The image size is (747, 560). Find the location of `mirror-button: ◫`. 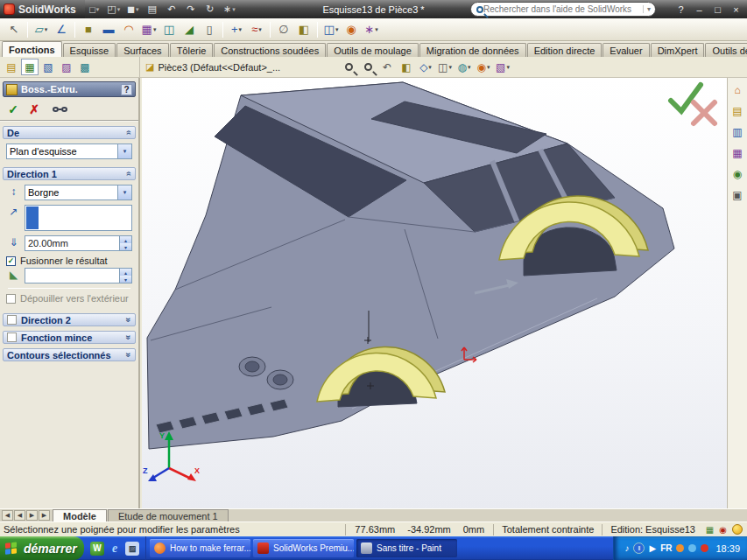

mirror-button: ◫ is located at coordinates (169, 30).